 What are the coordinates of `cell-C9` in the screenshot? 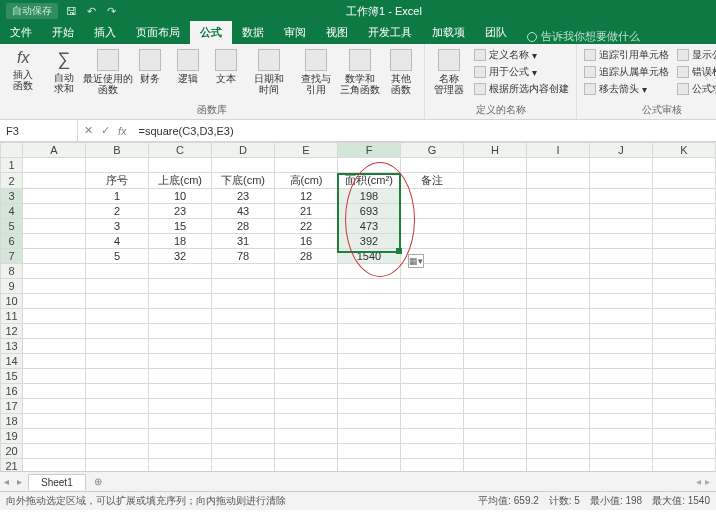 It's located at (180, 286).